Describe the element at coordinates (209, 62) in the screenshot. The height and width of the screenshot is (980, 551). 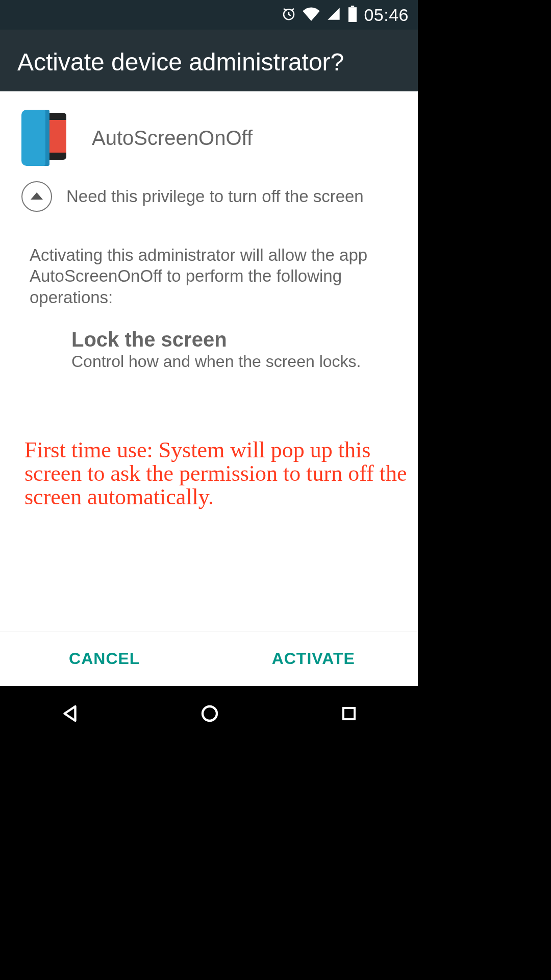
I see `page-title: Activate device administrator?` at that location.